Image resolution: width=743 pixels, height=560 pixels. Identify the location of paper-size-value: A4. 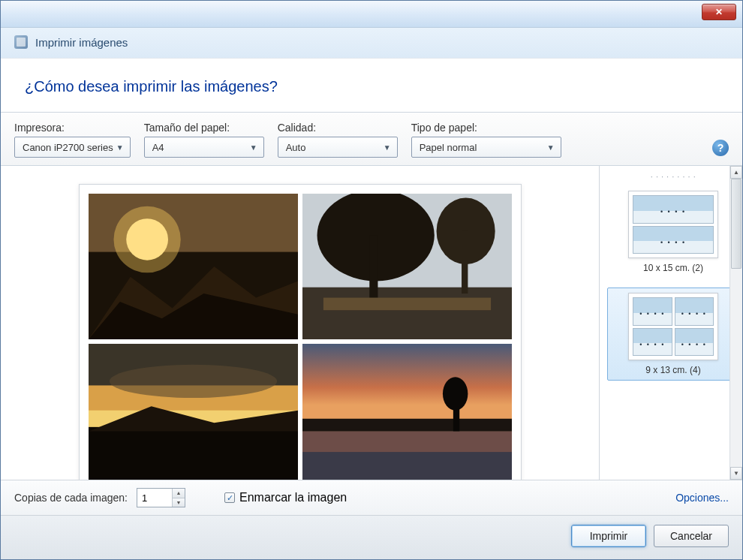
(158, 147).